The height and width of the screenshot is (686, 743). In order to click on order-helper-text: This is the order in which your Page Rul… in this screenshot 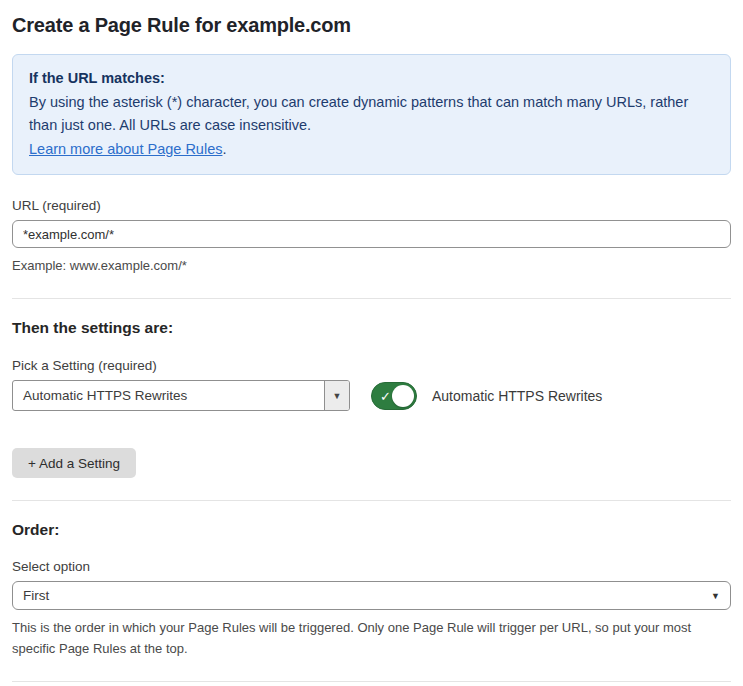, I will do `click(372, 638)`.